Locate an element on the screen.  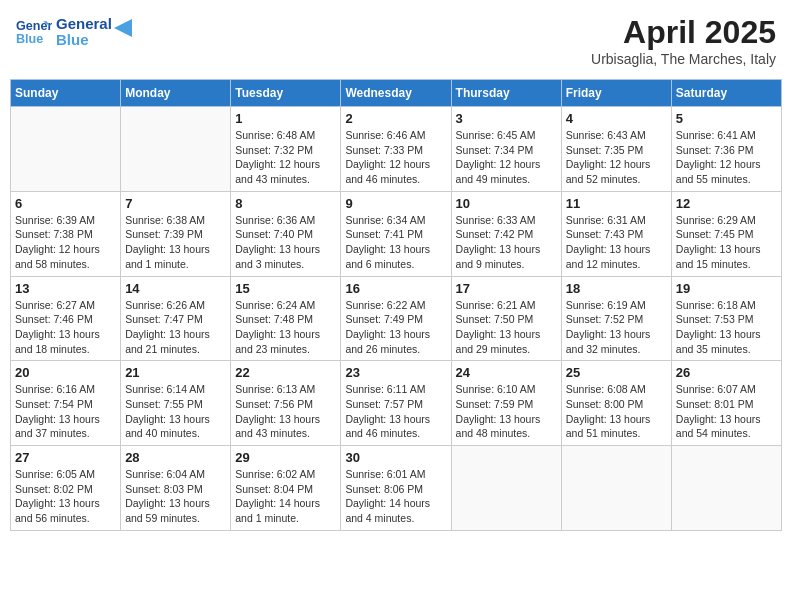
day-detail: Sunrise: 6:24 AM Sunset: 7:48 PM Dayligh… is located at coordinates (286, 328).